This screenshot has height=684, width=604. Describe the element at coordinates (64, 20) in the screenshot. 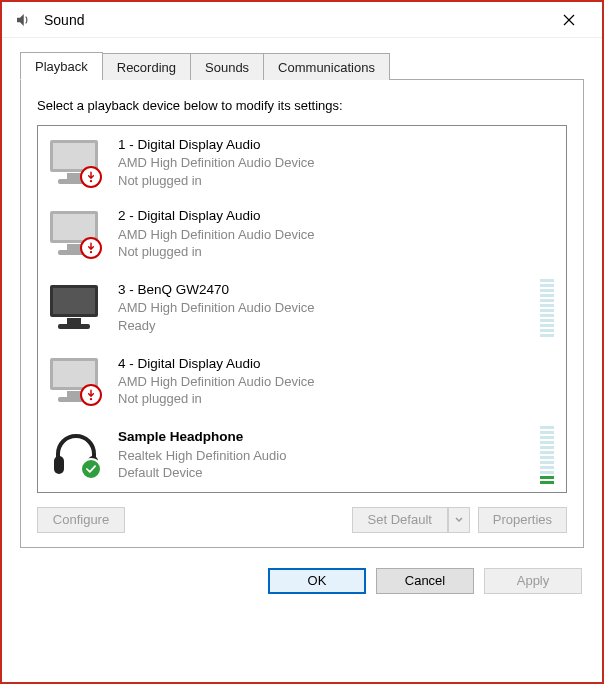

I see `window-title: Sound` at that location.